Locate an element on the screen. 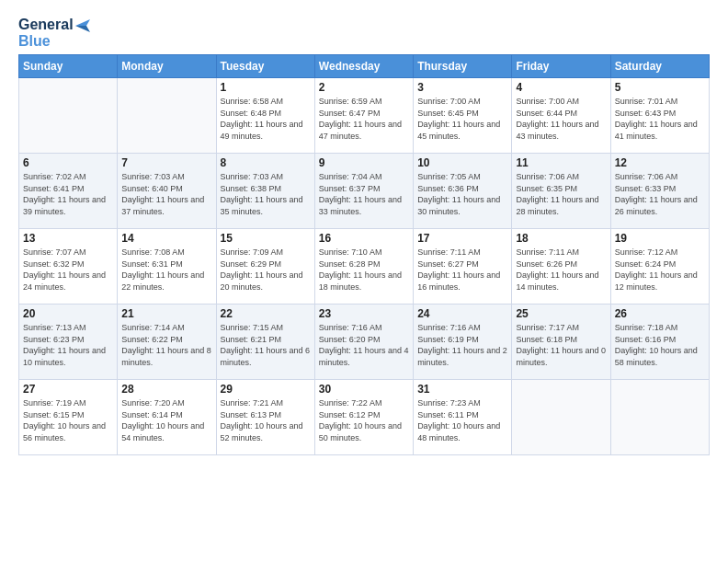  day-number: 29 is located at coordinates (266, 389).